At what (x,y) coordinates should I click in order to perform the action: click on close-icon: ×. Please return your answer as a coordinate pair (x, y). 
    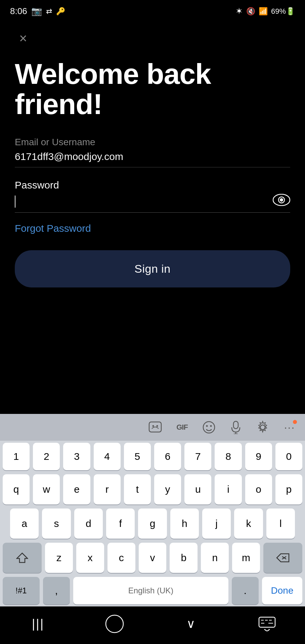
    Looking at the image, I should click on (23, 38).